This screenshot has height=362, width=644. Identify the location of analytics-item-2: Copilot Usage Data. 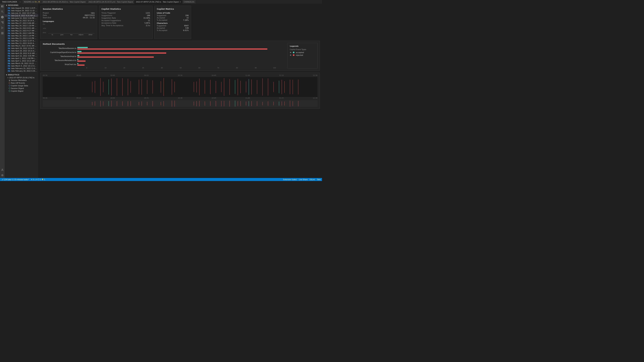
(22, 85).